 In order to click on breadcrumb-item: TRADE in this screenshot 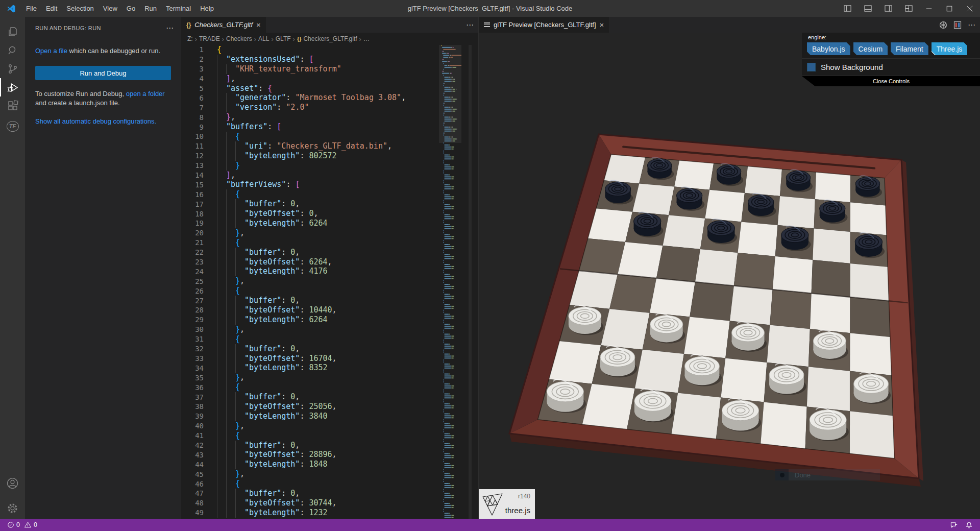, I will do `click(209, 39)`.